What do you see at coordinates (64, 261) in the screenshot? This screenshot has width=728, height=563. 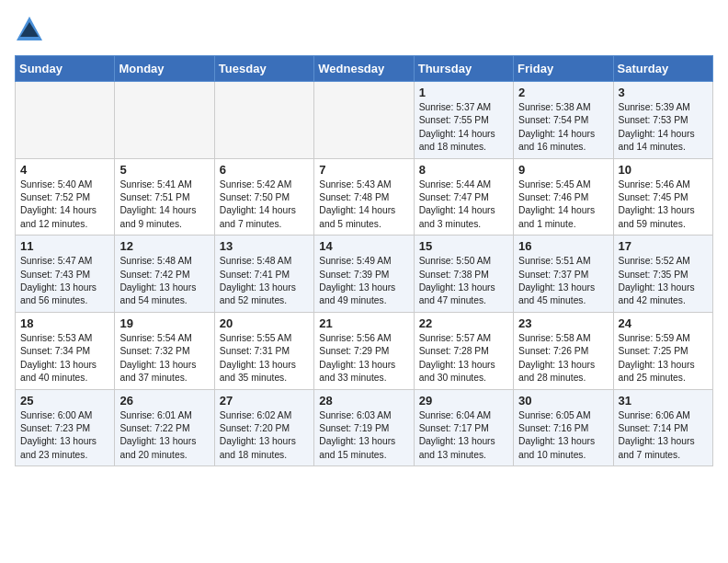 I see `cell-info: Sunrise: 5:47 AM` at bounding box center [64, 261].